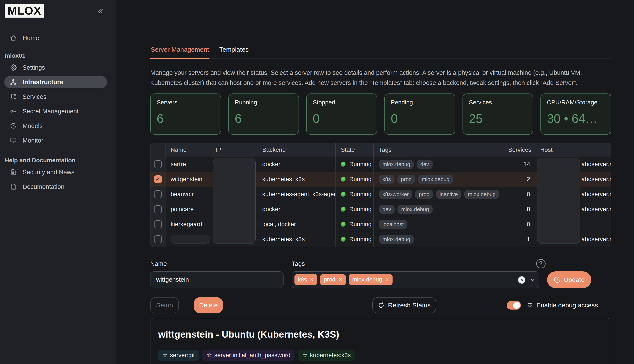  Describe the element at coordinates (188, 179) in the screenshot. I see `server-name-cell: wittgenstein` at that location.